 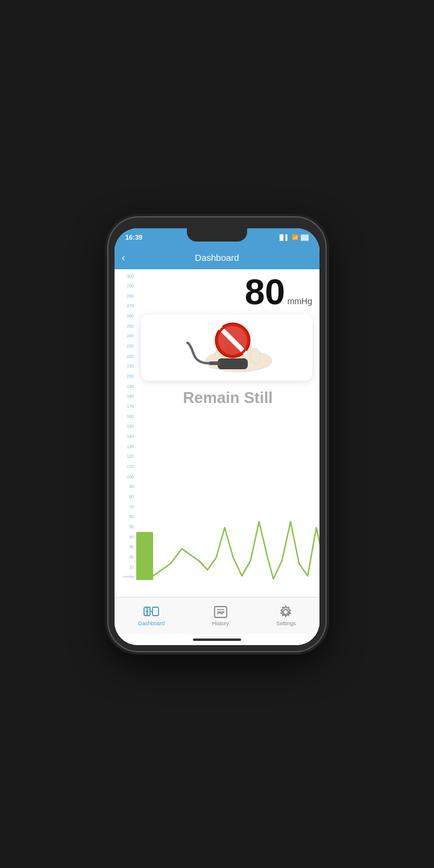 What do you see at coordinates (151, 616) in the screenshot?
I see `tab-dashboard: Dashboard` at bounding box center [151, 616].